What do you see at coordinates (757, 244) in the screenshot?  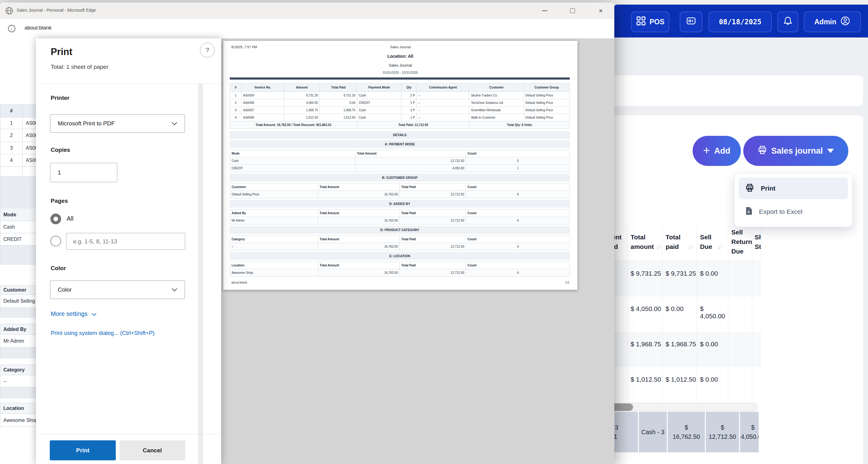 I see `column-header-shipping-status: Shipping Status` at bounding box center [757, 244].